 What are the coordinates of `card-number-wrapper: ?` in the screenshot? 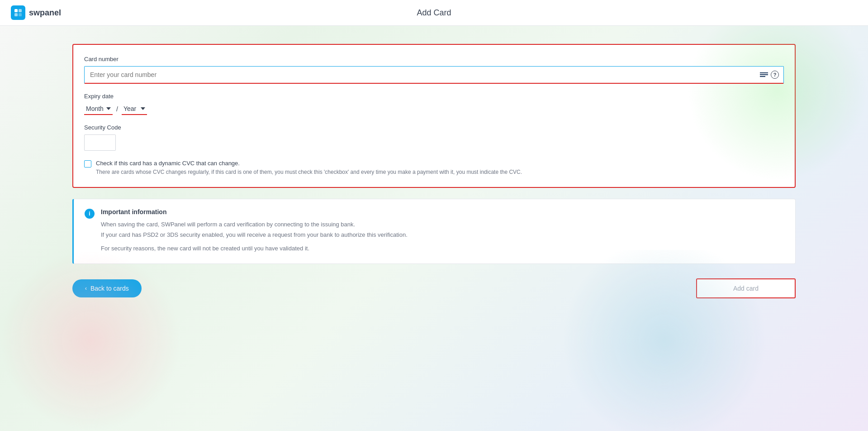 It's located at (434, 75).